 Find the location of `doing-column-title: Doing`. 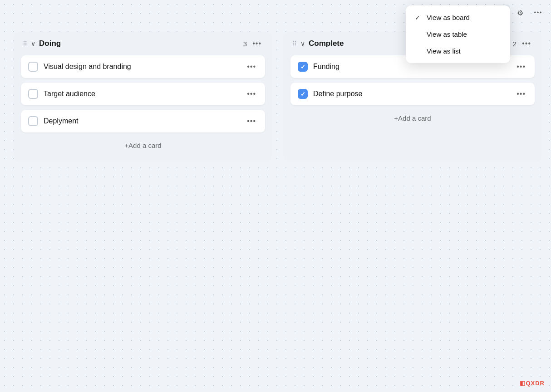

doing-column-title: Doing is located at coordinates (139, 44).